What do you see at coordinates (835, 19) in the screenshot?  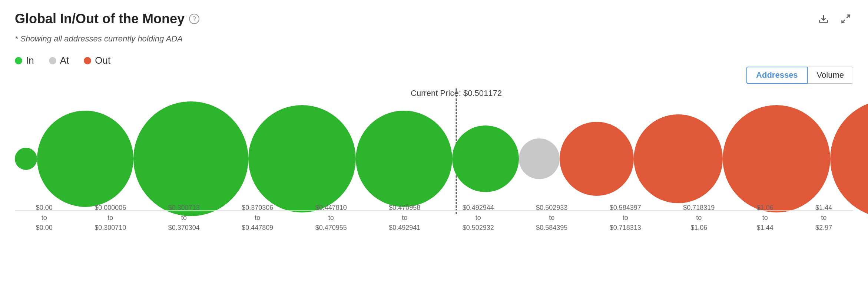 I see `header-actions` at bounding box center [835, 19].